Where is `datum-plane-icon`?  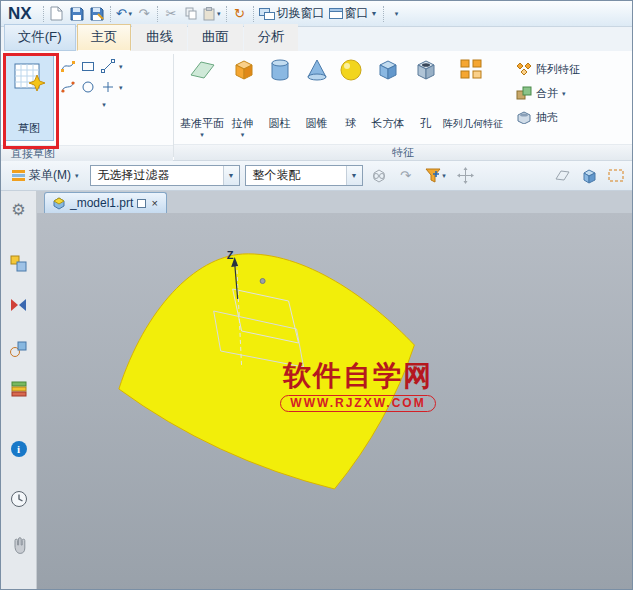 datum-plane-icon is located at coordinates (202, 70).